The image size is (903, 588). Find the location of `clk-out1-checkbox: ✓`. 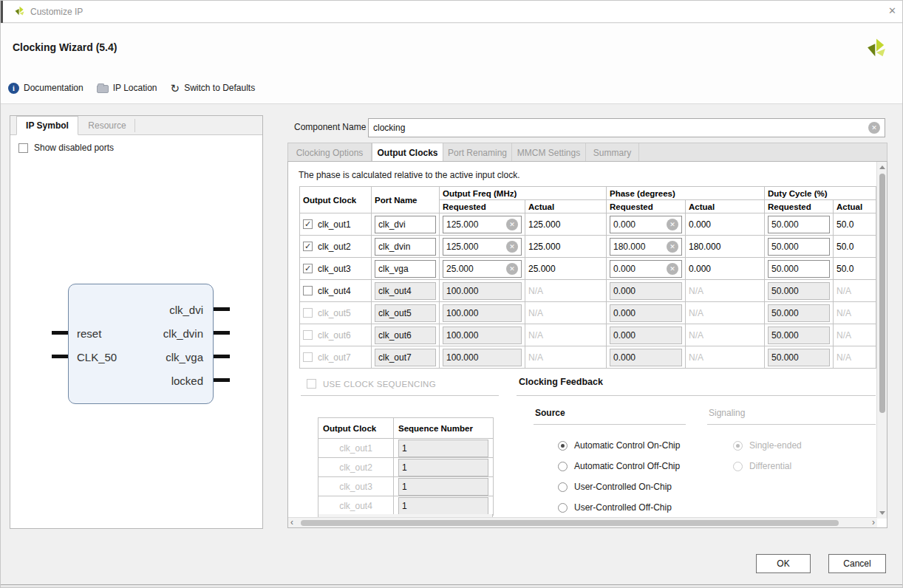

clk-out1-checkbox: ✓ is located at coordinates (307, 225).